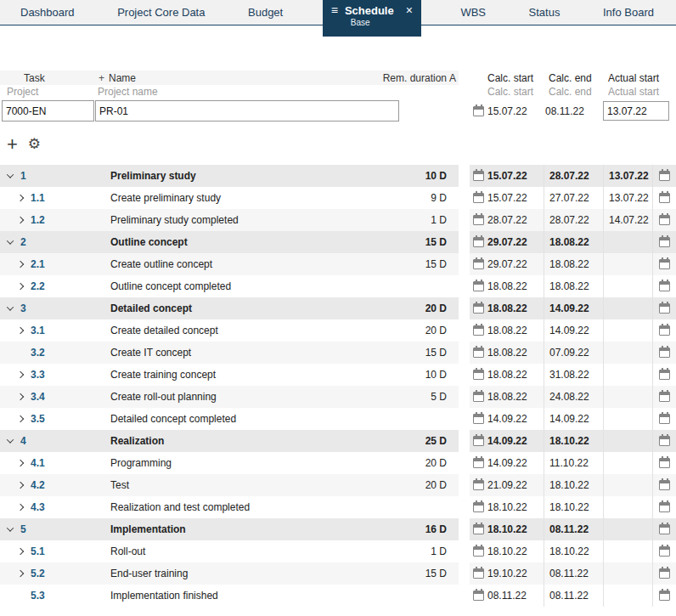  What do you see at coordinates (37, 331) in the screenshot?
I see `task-number: 3.1` at bounding box center [37, 331].